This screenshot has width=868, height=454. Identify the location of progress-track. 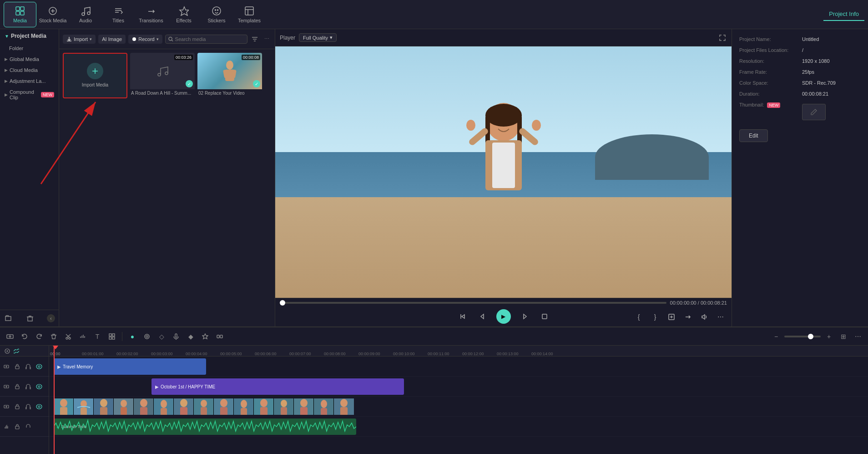
(473, 303).